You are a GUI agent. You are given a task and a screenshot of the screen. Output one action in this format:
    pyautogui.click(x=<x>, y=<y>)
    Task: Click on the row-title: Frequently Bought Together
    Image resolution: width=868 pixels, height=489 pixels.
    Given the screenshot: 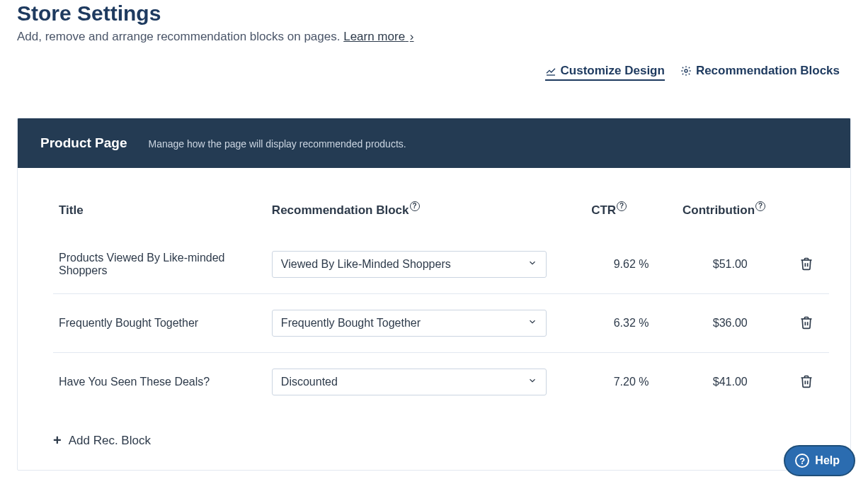 What is the action you would take?
    pyautogui.click(x=160, y=323)
    